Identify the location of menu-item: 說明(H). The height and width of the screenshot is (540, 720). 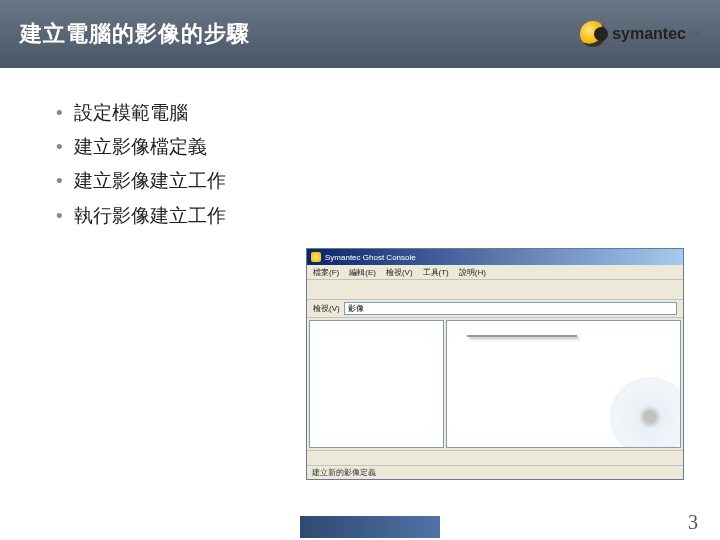
(472, 272).